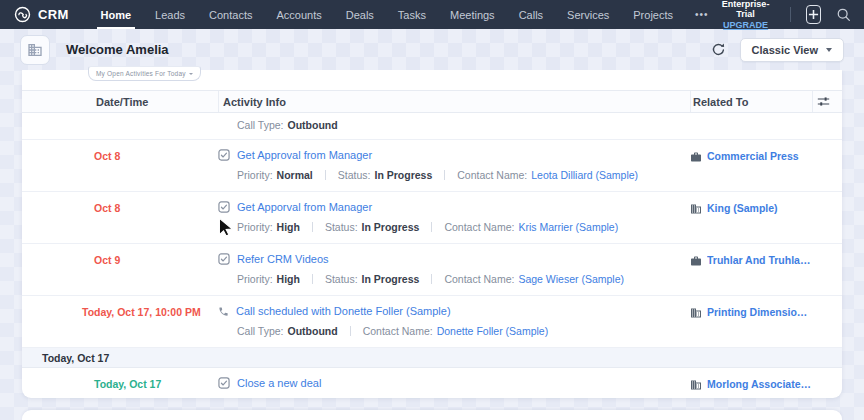  What do you see at coordinates (432, 50) in the screenshot?
I see `welcome-banner: Welcome Amelia Classic View` at bounding box center [432, 50].